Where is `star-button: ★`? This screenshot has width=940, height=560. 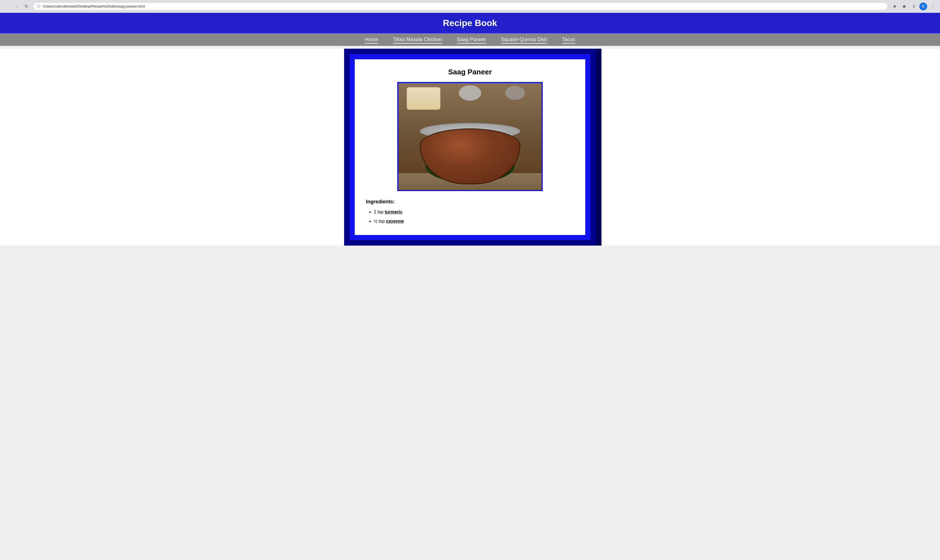
star-button: ★ is located at coordinates (895, 6).